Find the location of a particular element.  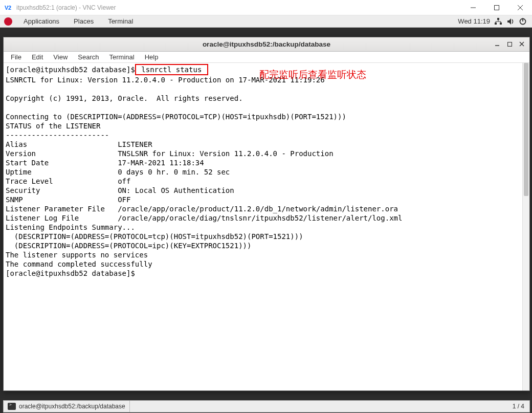

terminal-title: oracle@itpuxhsdb52:/backup/database is located at coordinates (267, 44).